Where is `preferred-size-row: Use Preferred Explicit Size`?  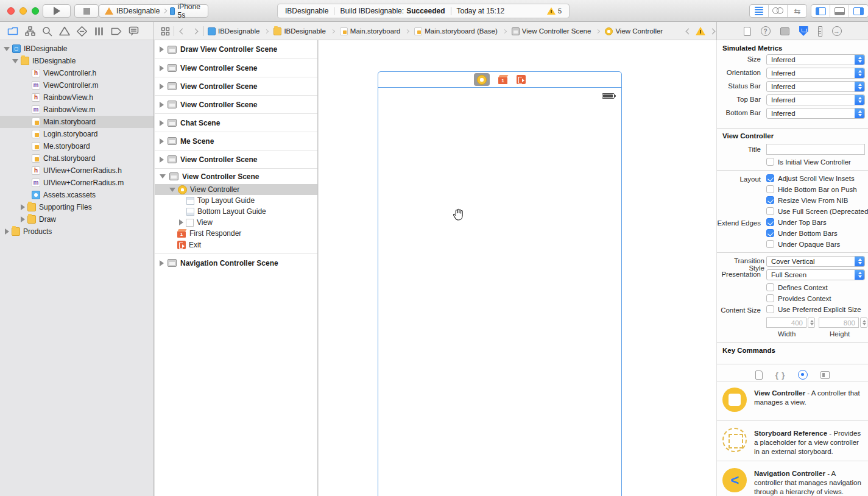
preferred-size-row: Use Preferred Explicit Size is located at coordinates (814, 310).